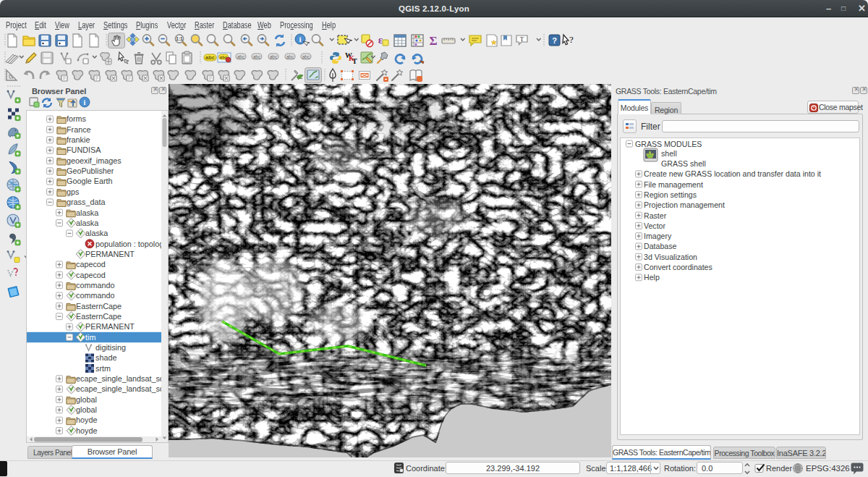  What do you see at coordinates (103, 368) in the screenshot?
I see `svg-text: srtm` at bounding box center [103, 368].